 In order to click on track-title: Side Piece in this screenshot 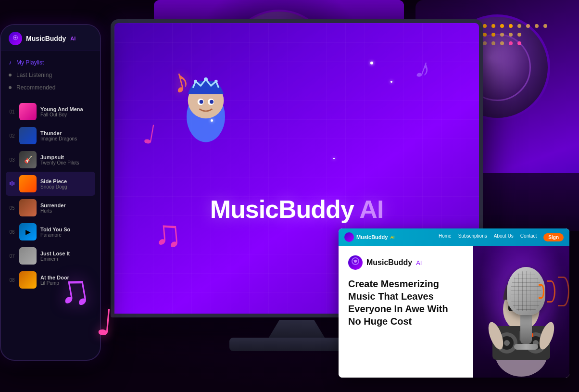, I will do `click(66, 181)`.